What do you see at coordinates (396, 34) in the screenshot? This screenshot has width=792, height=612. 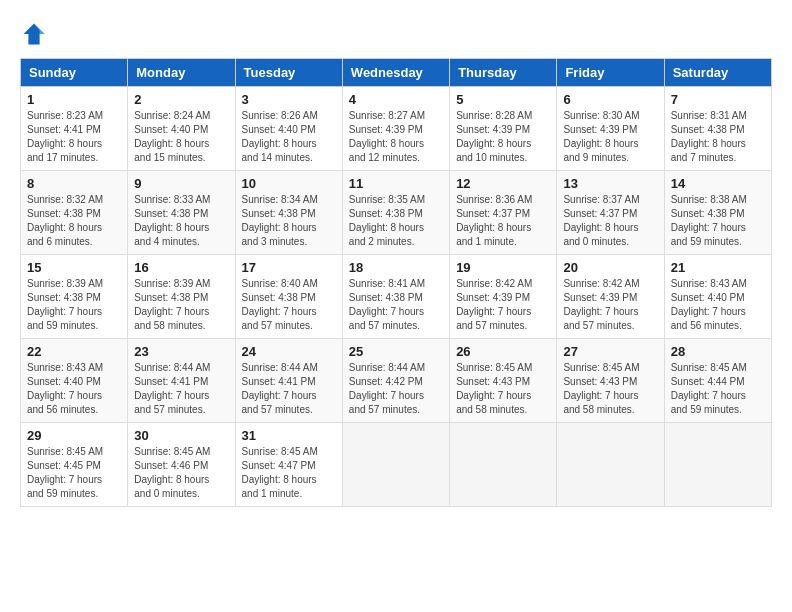 I see `page-header` at bounding box center [396, 34].